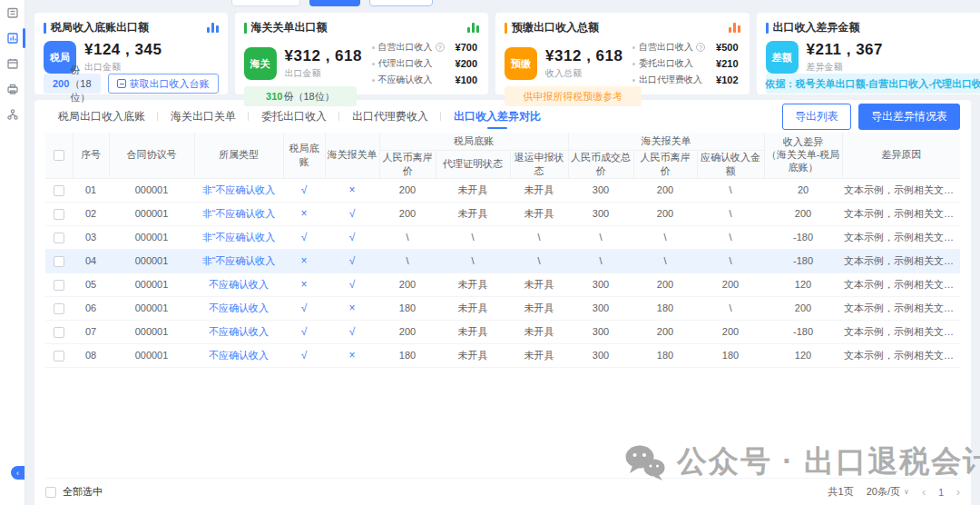 Image resolution: width=980 pixels, height=505 pixels. I want to click on cell-tax-fob: 200, so click(407, 190).